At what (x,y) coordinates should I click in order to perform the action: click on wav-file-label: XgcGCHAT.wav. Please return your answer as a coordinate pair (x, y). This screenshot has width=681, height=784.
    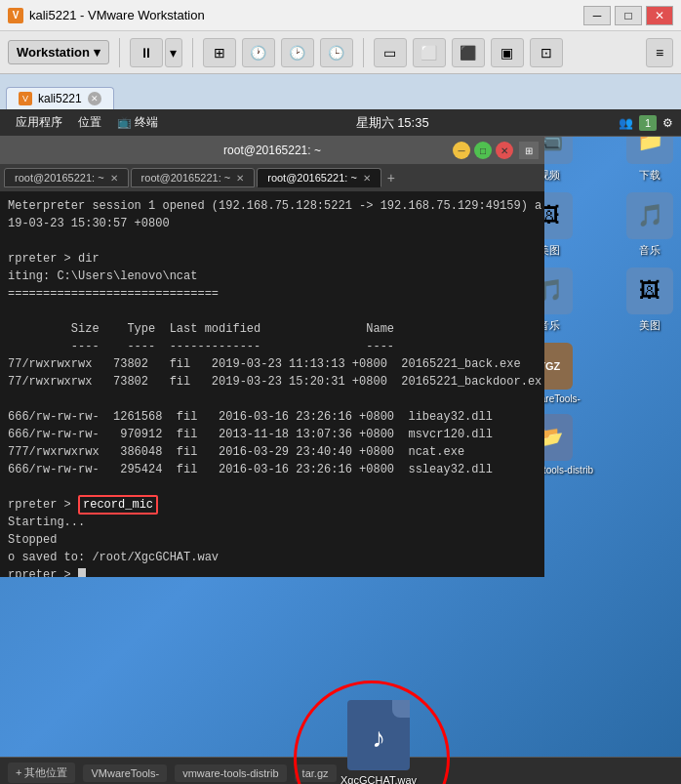
    Looking at the image, I should click on (379, 779).